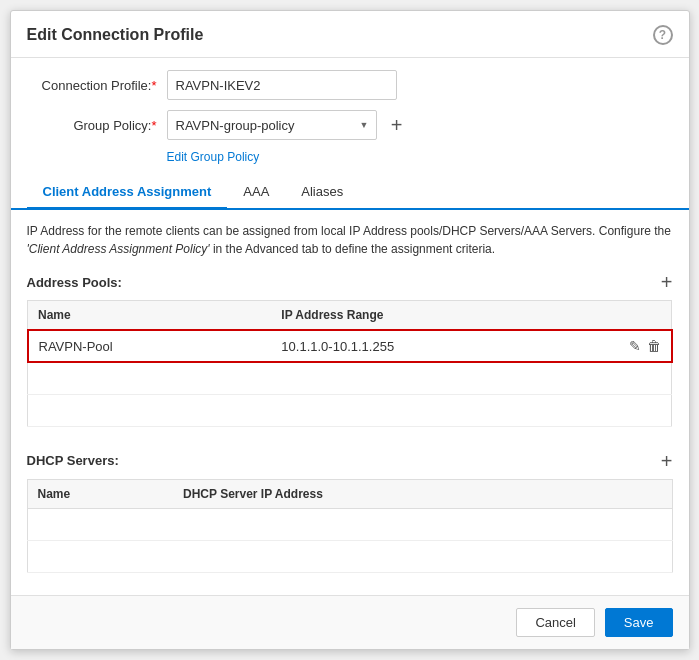  I want to click on info-text: IP Address for the remote clients can be…, so click(350, 240).